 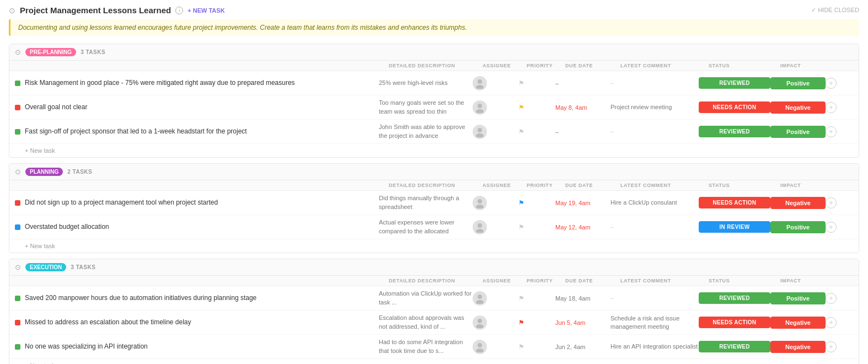 I want to click on due-date: May 19, 4am, so click(x=583, y=203).